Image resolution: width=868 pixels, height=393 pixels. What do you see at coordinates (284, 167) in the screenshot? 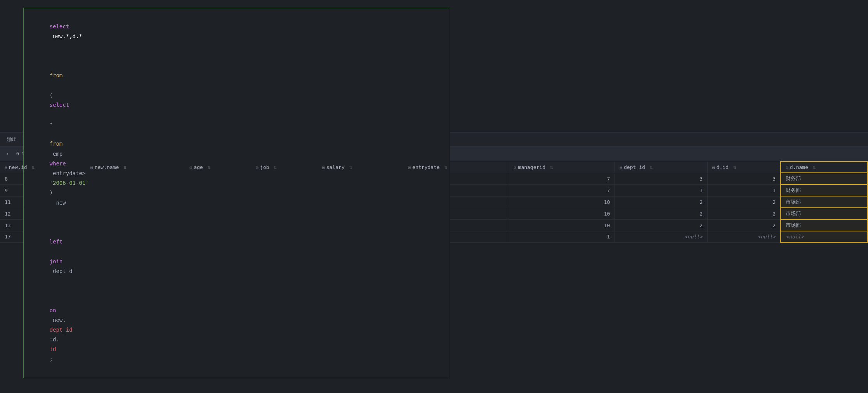
I see `col-header-job: ⊡job ⇅` at bounding box center [284, 167].